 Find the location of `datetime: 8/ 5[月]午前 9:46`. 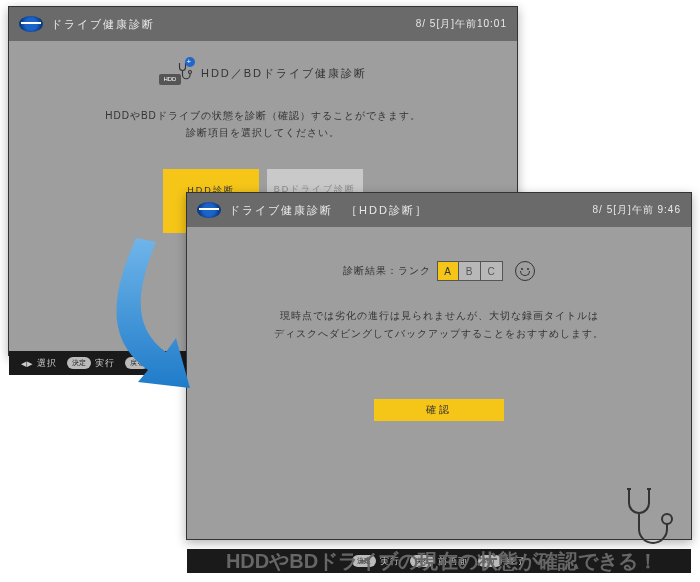

datetime: 8/ 5[月]午前 9:46 is located at coordinates (637, 210).